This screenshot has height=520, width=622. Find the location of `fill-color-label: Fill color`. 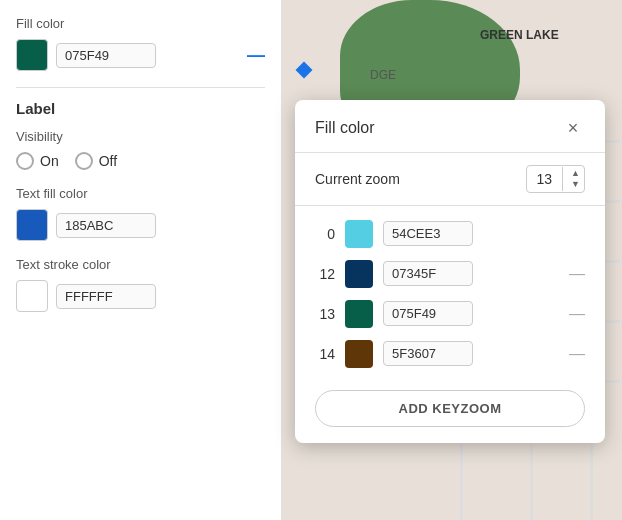

fill-color-label: Fill color is located at coordinates (140, 24).